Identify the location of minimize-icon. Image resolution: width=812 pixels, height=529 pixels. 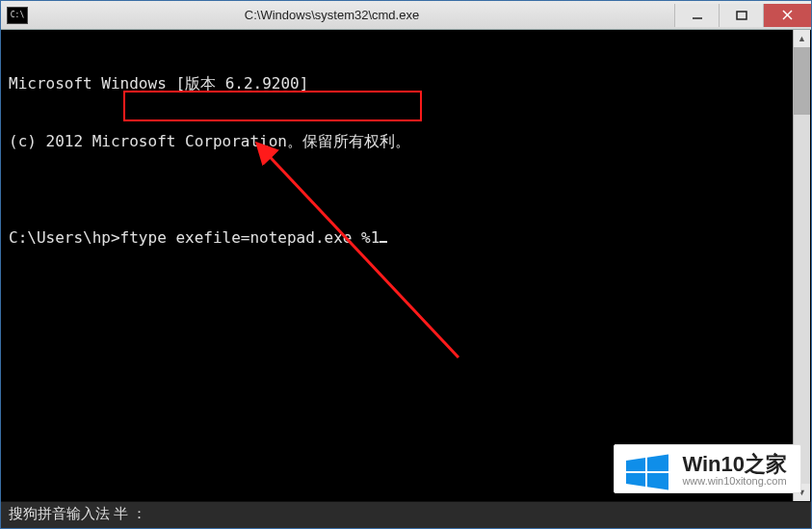
(697, 15).